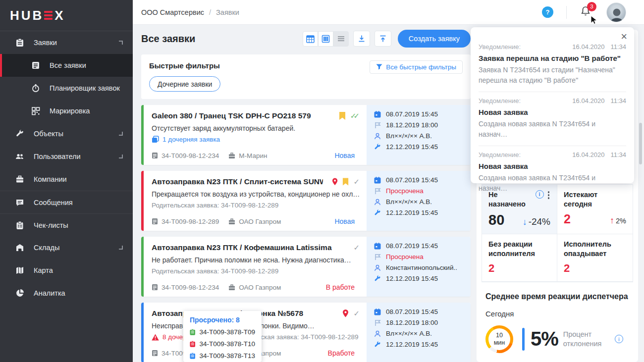 This screenshot has height=362, width=644. I want to click on users-icon, so click(20, 156).